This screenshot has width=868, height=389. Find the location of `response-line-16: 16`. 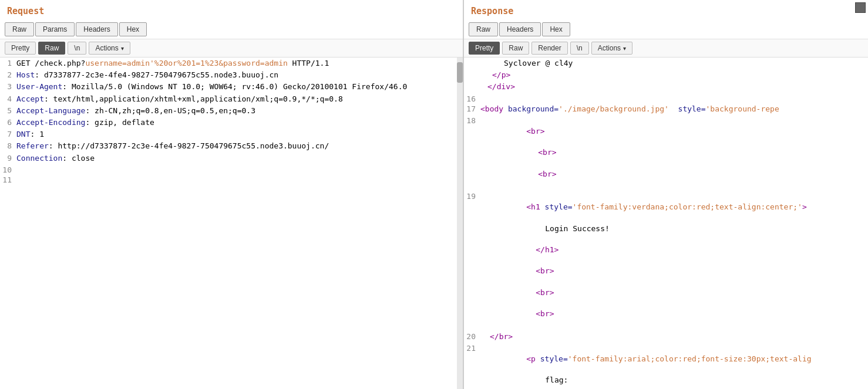

response-line-16: 16 is located at coordinates (666, 99).